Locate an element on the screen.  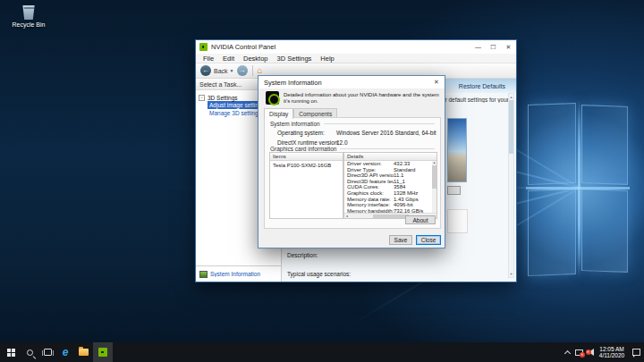
detail-label: Direct3D API version: is located at coordinates (370, 175).